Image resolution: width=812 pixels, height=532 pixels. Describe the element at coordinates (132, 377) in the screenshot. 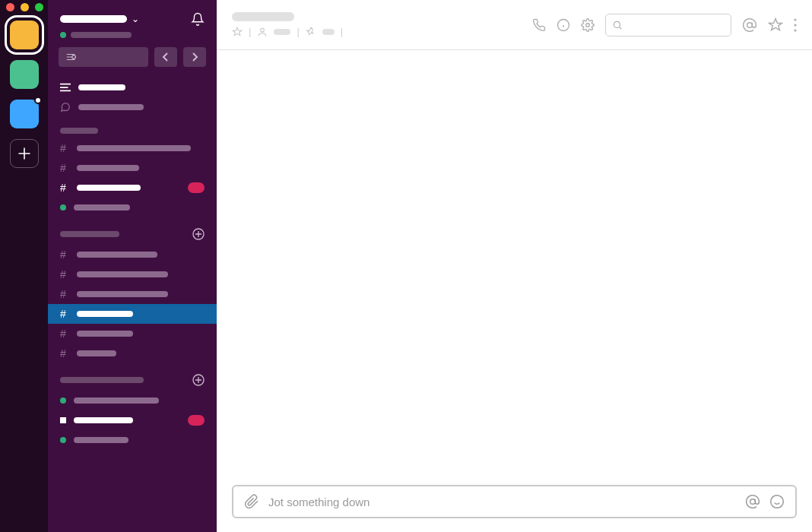

I see `dms-section-header` at that location.